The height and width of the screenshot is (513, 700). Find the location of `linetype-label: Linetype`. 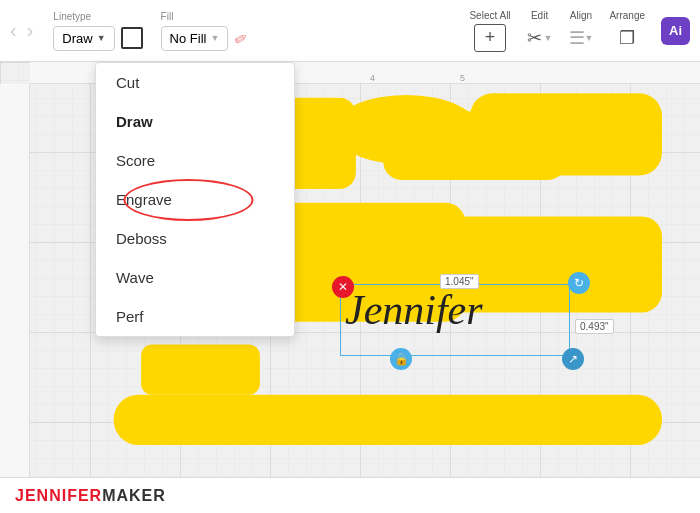

linetype-label: Linetype is located at coordinates (72, 16).